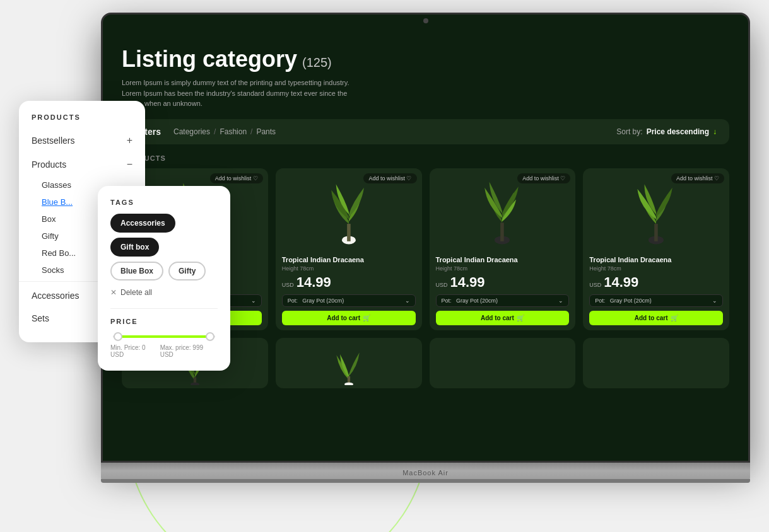  I want to click on tags-section-title: TAGS, so click(164, 202).